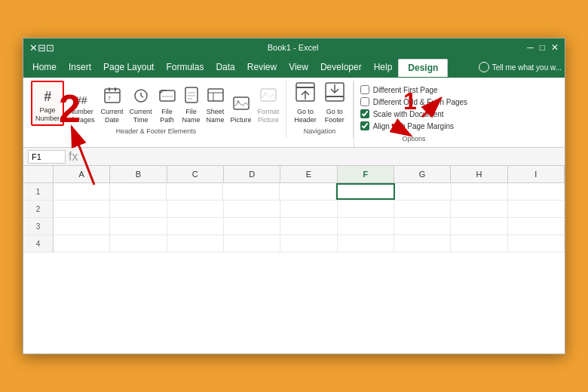 The height and width of the screenshot is (392, 588). I want to click on cell-g2, so click(422, 209).